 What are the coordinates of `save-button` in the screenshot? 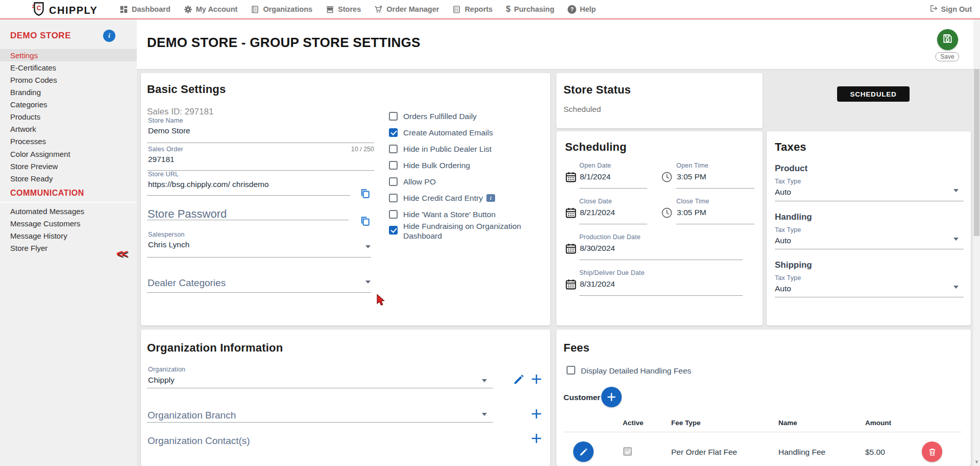 It's located at (947, 40).